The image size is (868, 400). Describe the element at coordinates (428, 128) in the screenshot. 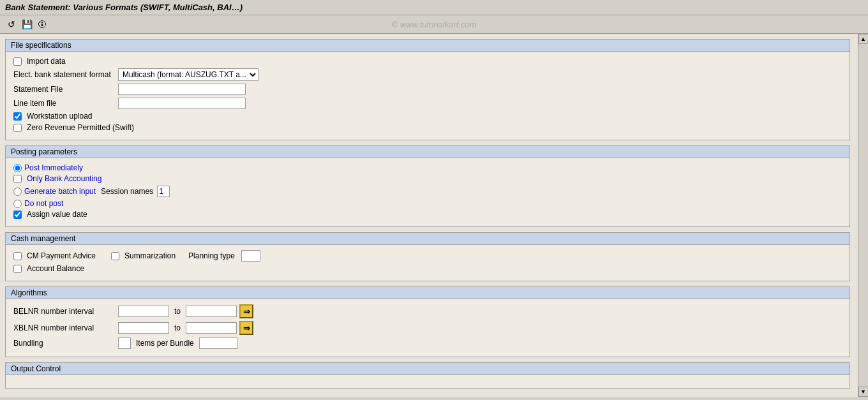

I see `zero-revenue-row: Zero Revenue Permitted (Swift)` at that location.